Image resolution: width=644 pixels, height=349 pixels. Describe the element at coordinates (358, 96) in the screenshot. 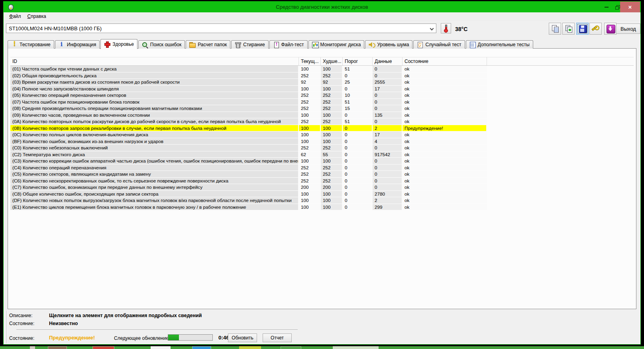

I see `cell-threshold: 10` at that location.